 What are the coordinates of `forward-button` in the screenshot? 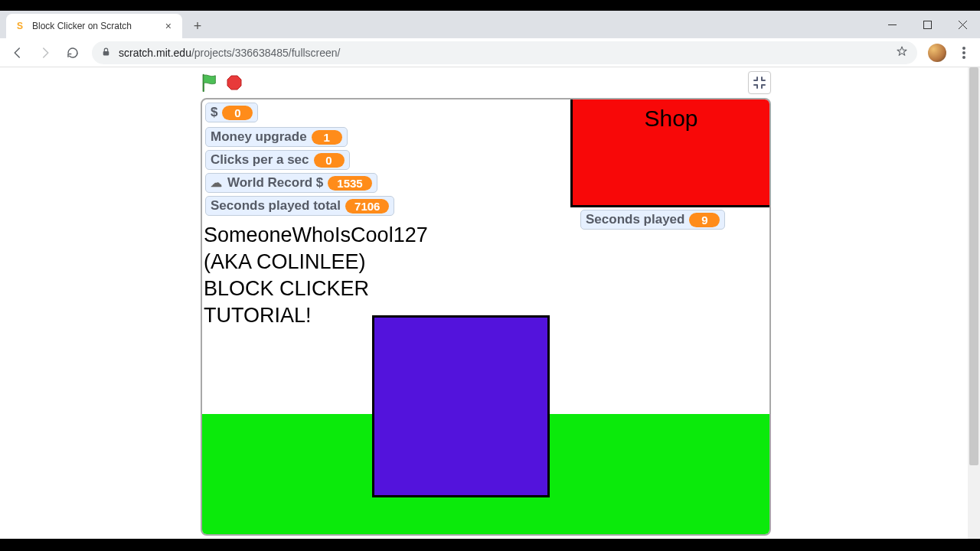 It's located at (45, 53).